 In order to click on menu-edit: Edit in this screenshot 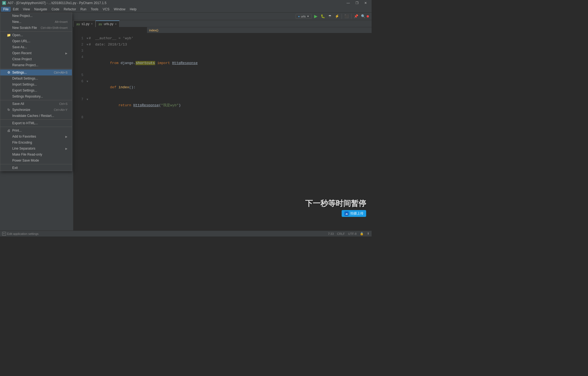, I will do `click(16, 9)`.